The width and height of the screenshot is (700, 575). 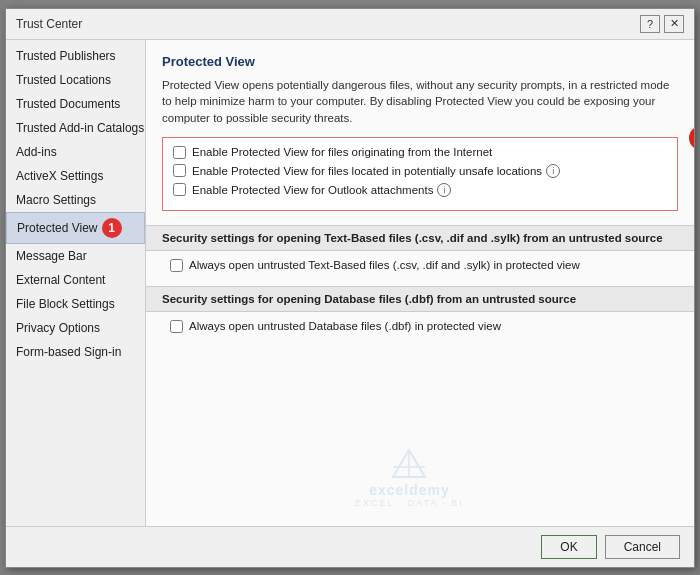 I want to click on sidebar-item-activex-settings: ActiveX Settings, so click(x=76, y=176).